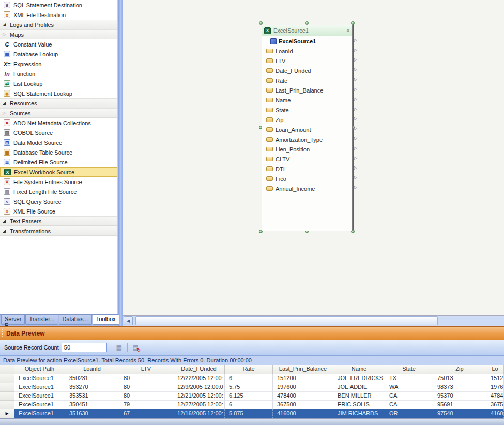  What do you see at coordinates (409, 414) in the screenshot?
I see `grid-cell: OR` at bounding box center [409, 414].